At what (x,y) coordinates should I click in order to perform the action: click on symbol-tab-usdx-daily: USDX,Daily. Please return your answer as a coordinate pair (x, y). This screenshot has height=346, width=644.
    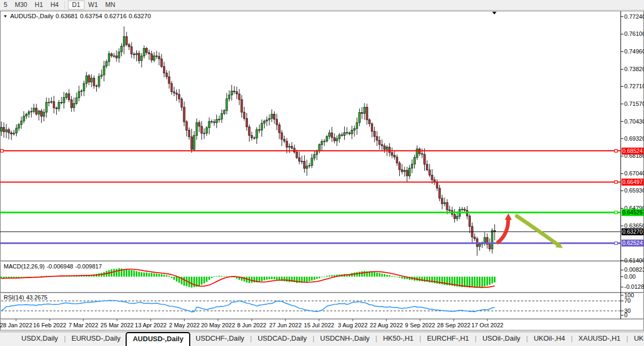
    Looking at the image, I should click on (40, 339).